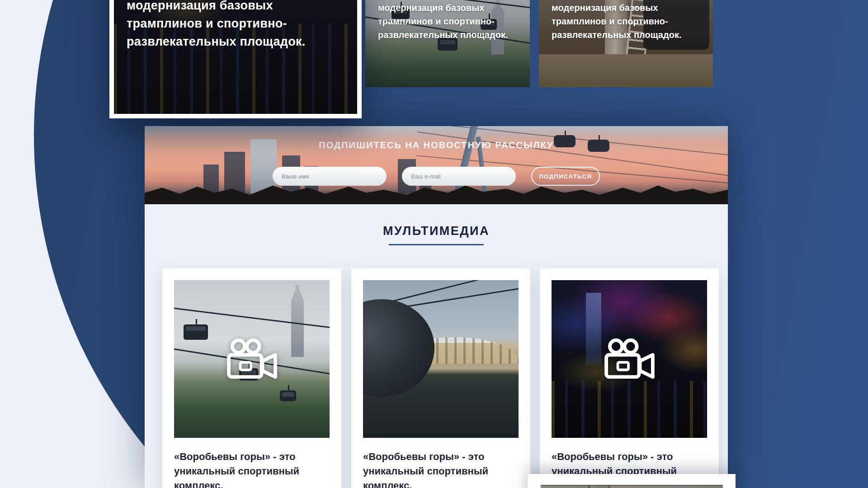  Describe the element at coordinates (236, 57) in the screenshot. I see `news-image-night: модернизация базовых трамплинов и спорти…` at that location.